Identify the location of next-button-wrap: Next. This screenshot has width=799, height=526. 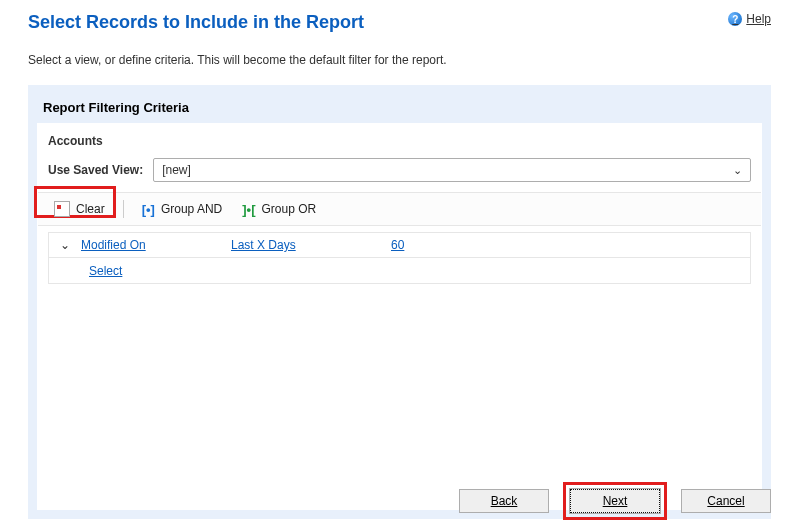
(615, 501).